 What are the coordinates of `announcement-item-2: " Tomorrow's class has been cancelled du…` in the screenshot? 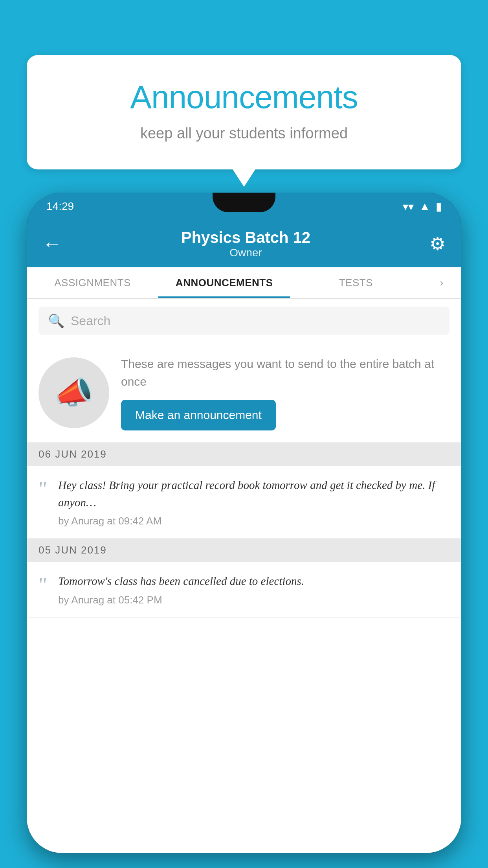 It's located at (244, 590).